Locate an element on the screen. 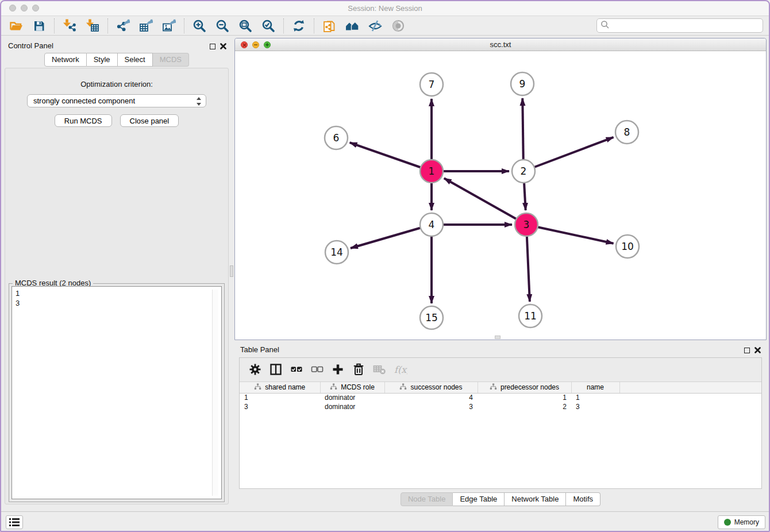  node-11: 11 is located at coordinates (530, 316).